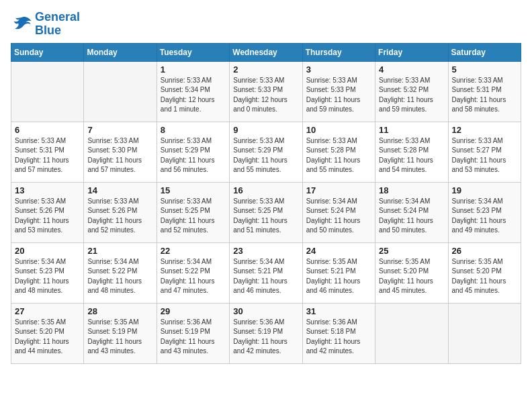 The image size is (532, 411). I want to click on day-number: 6, so click(47, 130).